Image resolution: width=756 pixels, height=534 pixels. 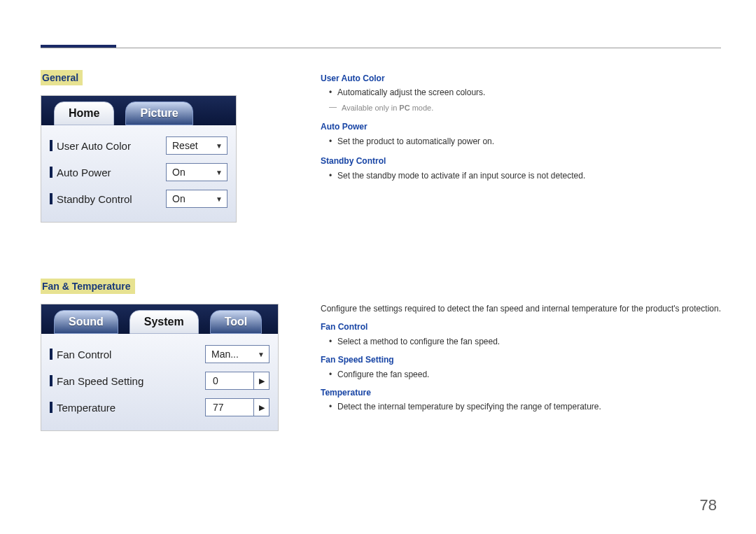 I want to click on dropdown-value: Reset, so click(x=185, y=146).